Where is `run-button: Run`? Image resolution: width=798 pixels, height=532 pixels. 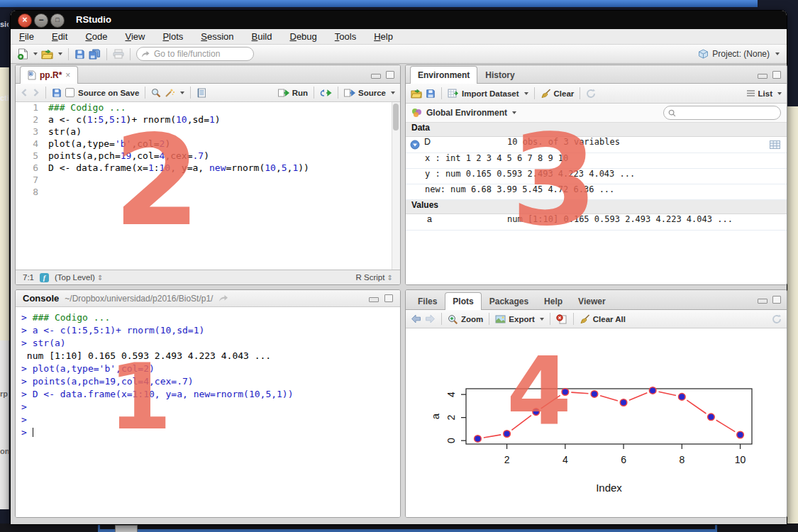
run-button: Run is located at coordinates (293, 93).